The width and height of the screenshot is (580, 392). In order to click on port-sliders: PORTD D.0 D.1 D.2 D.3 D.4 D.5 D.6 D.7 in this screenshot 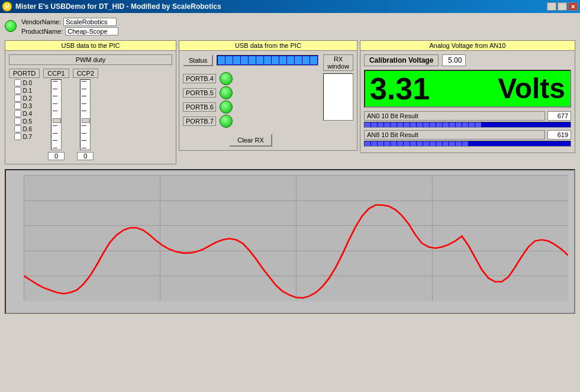, I will do `click(91, 115)`.